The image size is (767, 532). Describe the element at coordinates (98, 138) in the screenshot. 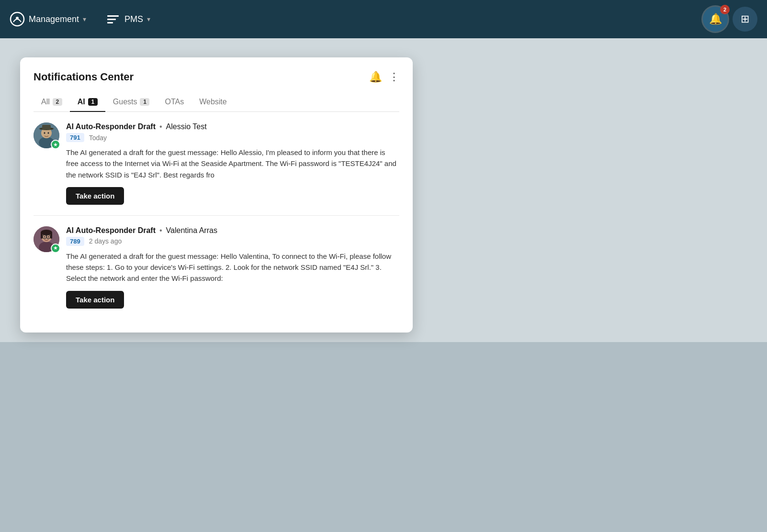

I see `notif-time-1: Today` at that location.